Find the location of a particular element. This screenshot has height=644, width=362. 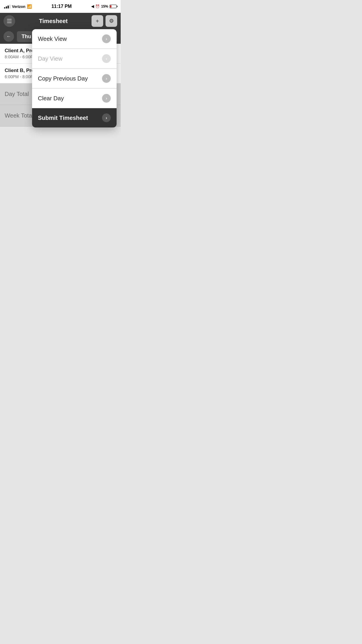

battery-percent: 15% is located at coordinates (105, 6).